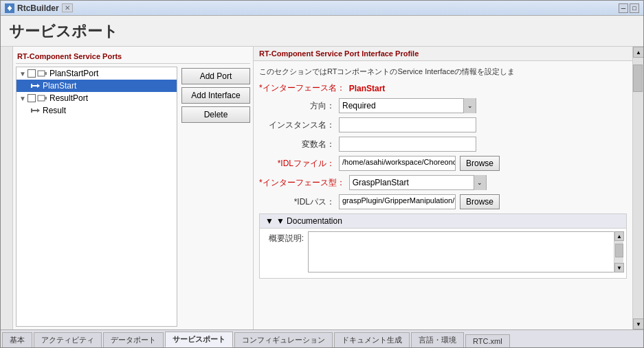  Describe the element at coordinates (372, 340) in the screenshot. I see `tab-docgen-label: ドキュメント生成` at that location.